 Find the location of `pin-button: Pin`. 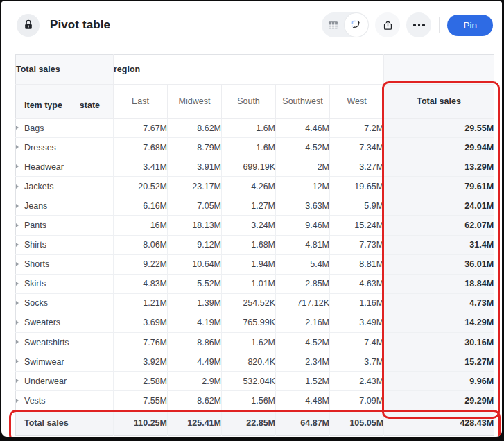

pin-button: Pin is located at coordinates (470, 25).